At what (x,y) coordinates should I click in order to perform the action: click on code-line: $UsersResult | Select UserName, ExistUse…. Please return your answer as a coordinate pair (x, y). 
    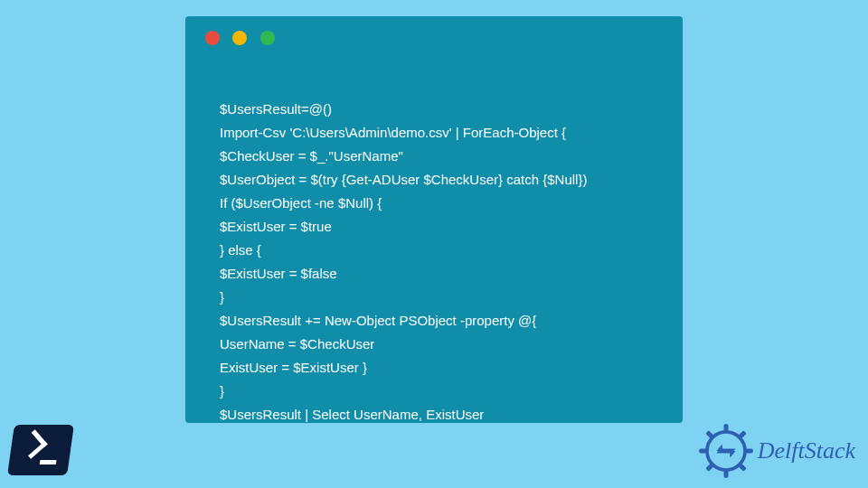
    Looking at the image, I should click on (352, 414).